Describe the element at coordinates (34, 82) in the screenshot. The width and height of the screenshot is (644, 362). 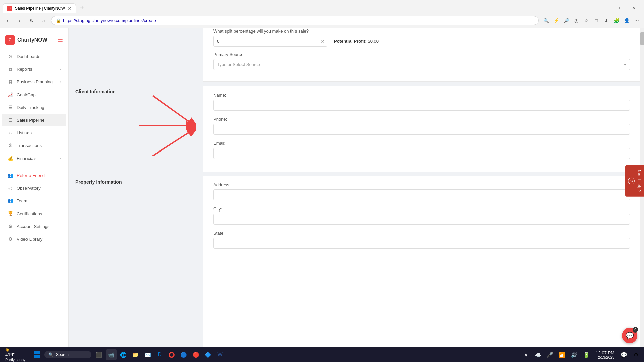
I see `sidebar-item-business-planning: ▦ Business Planning ›` at that location.